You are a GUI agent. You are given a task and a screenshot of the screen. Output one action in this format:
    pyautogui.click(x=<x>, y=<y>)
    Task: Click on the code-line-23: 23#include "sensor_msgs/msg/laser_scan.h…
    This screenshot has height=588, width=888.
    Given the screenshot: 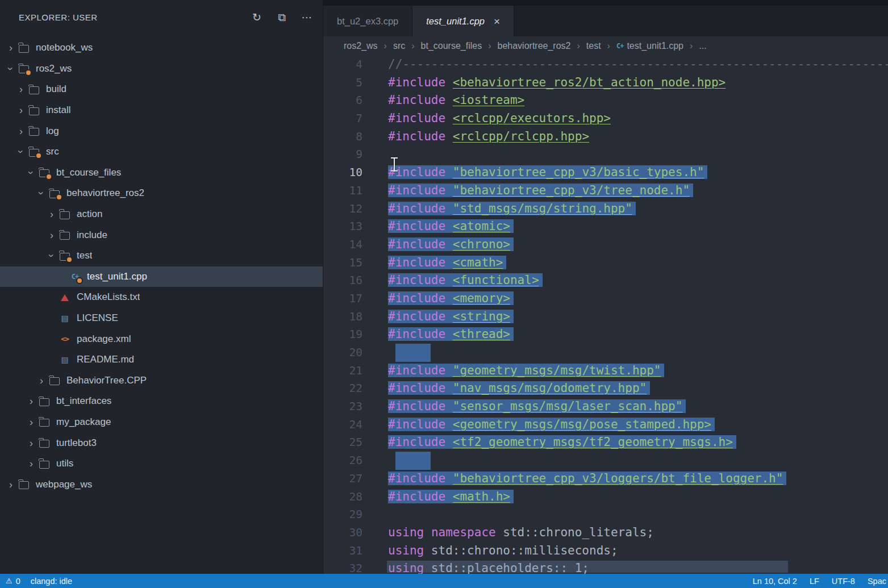 What is the action you would take?
    pyautogui.click(x=606, y=407)
    